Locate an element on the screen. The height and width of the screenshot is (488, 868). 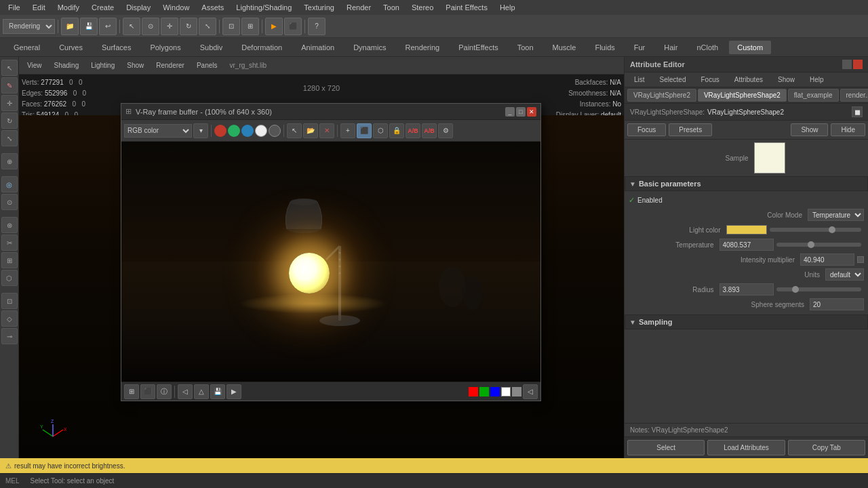
tool-slide: ⊸ is located at coordinates (9, 336).